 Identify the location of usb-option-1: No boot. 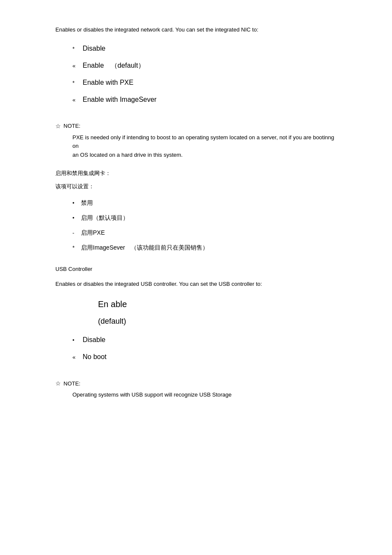
(95, 357).